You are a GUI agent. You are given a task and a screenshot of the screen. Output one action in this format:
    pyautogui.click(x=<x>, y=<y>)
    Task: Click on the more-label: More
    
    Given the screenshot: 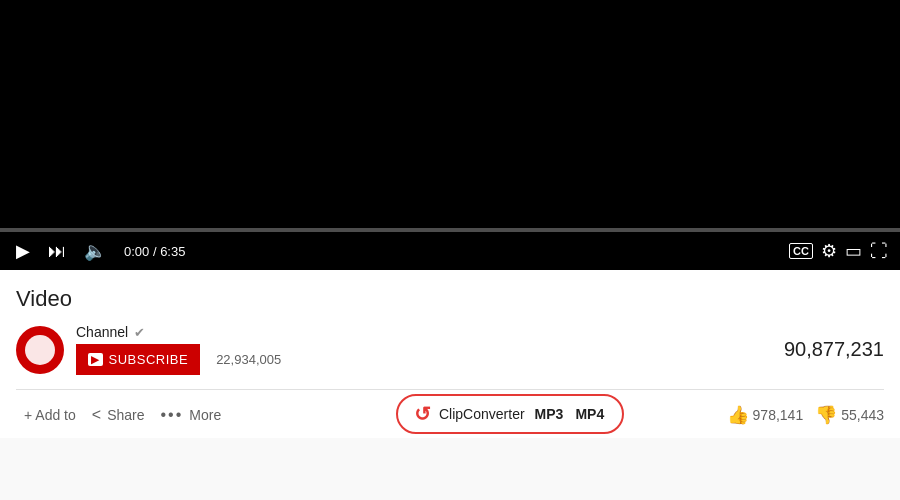 What is the action you would take?
    pyautogui.click(x=205, y=415)
    